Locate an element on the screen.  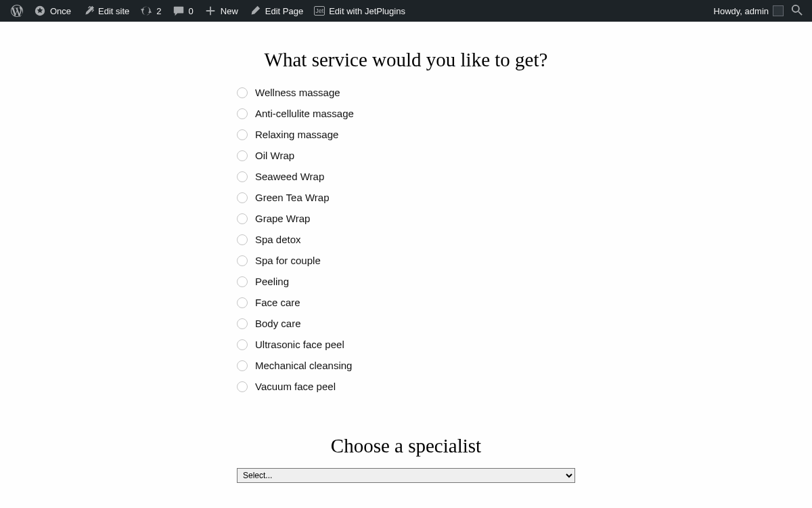
comments-count: 0 is located at coordinates (191, 11).